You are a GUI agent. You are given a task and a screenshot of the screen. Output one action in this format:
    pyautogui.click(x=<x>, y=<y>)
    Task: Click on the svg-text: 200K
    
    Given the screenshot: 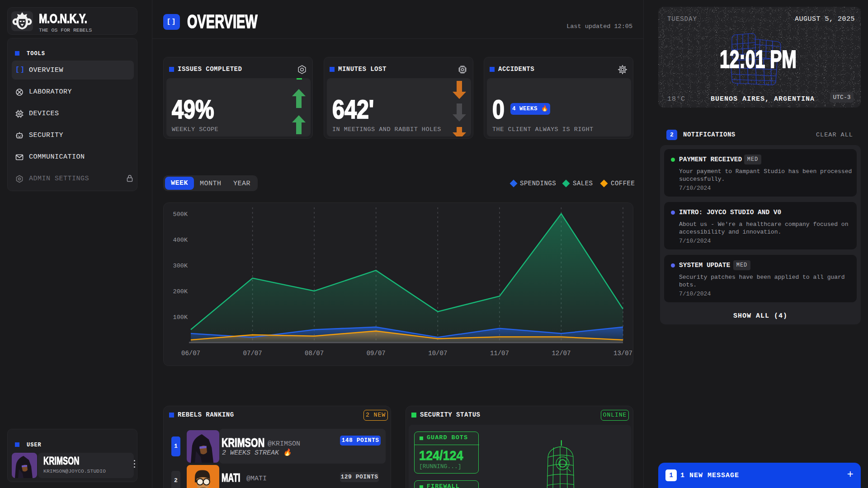 What is the action you would take?
    pyautogui.click(x=181, y=292)
    